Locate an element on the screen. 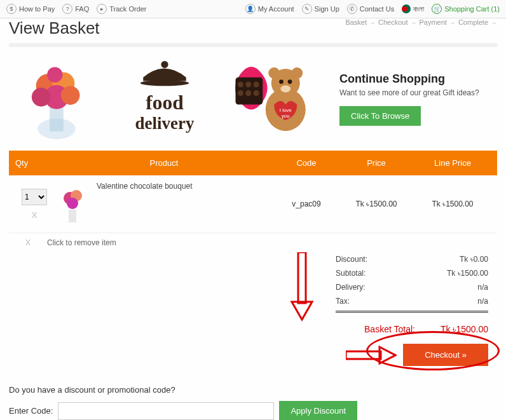 The height and width of the screenshot is (420, 506). cart-icon: 🛒 is located at coordinates (437, 9).